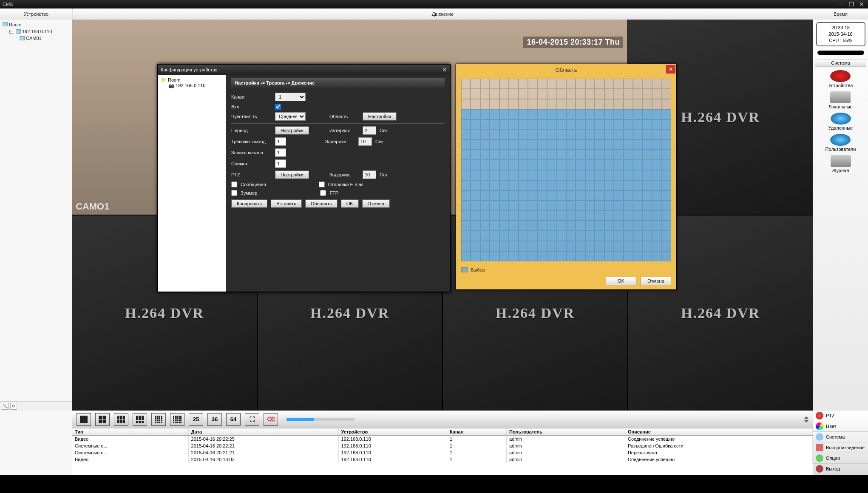 The width and height of the screenshot is (868, 493). What do you see at coordinates (369, 175) in the screenshot?
I see `ptz-delay-input` at bounding box center [369, 175].